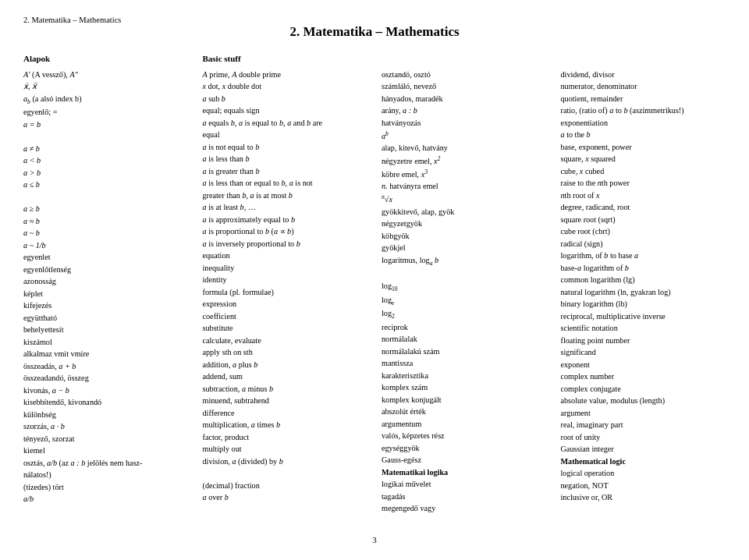  Describe the element at coordinates (464, 484) in the screenshot. I see `entry: logikai művelet` at that location.